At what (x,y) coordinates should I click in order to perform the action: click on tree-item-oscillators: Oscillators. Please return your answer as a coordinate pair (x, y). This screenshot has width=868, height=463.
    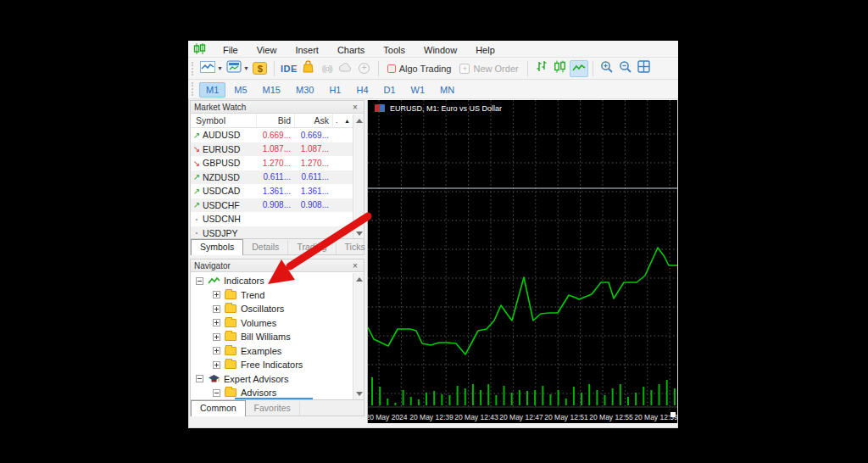
    Looking at the image, I should click on (277, 309).